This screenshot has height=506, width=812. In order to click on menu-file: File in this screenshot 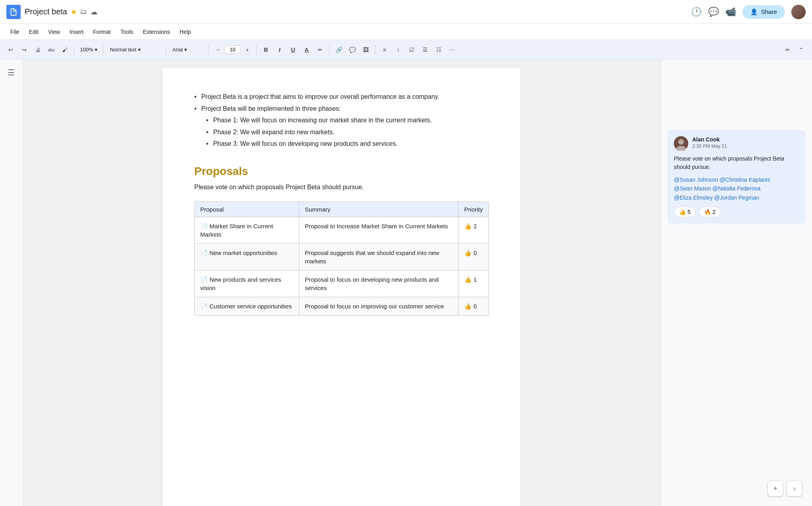, I will do `click(15, 32)`.